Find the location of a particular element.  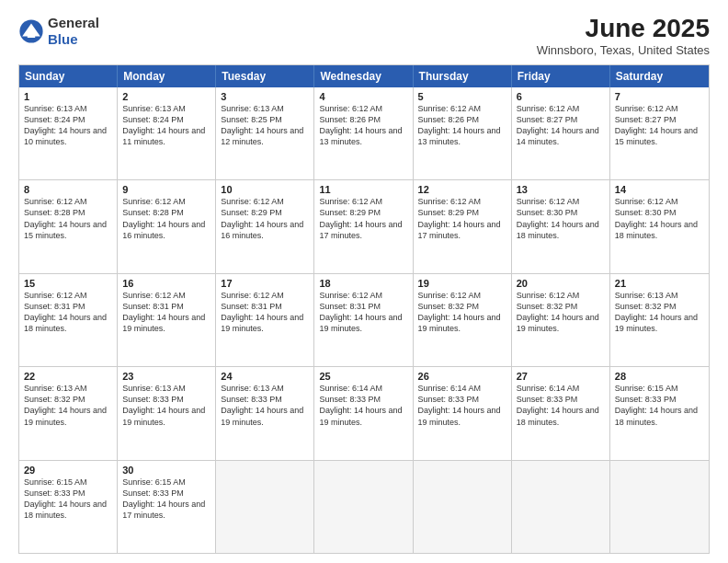

calendar-header: Sunday Monday Tuesday Wednesday Thursday… is located at coordinates (364, 76).